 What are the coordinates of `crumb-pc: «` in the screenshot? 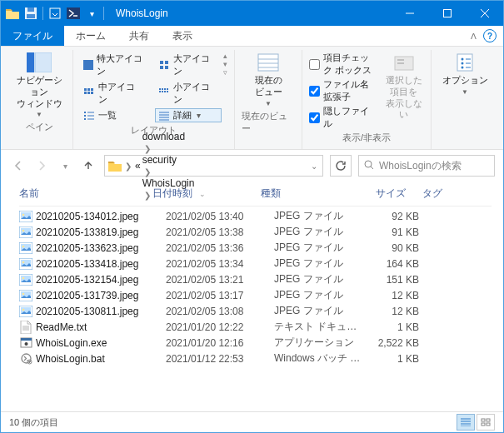 It's located at (138, 166).